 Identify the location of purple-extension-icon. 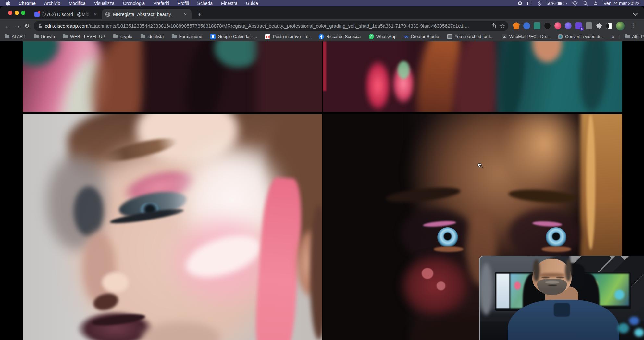
(568, 26).